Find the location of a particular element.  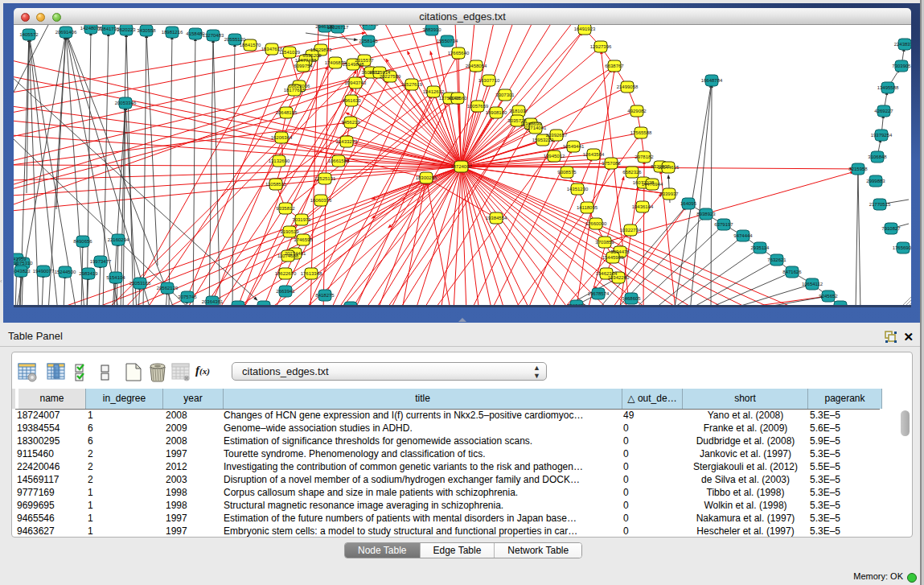

svg-text: 3307301 is located at coordinates (505, 95).